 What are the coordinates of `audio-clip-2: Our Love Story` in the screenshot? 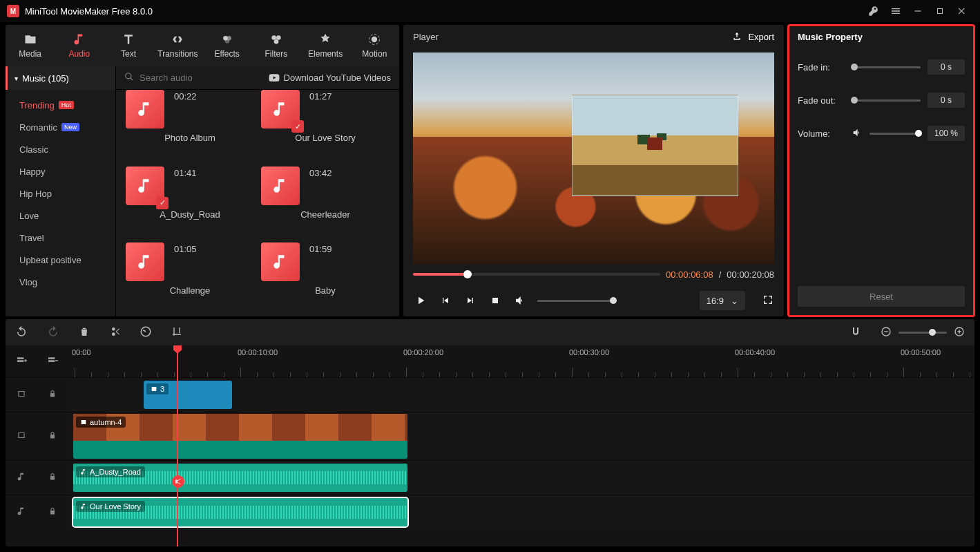 It's located at (240, 513).